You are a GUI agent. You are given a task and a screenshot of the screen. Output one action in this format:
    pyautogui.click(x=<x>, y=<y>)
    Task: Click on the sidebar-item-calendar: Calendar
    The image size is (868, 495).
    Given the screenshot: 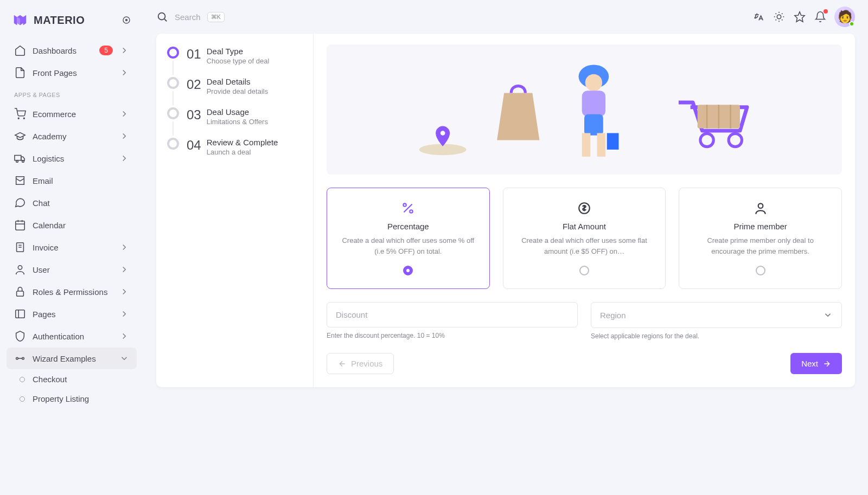 What is the action you would take?
    pyautogui.click(x=72, y=225)
    